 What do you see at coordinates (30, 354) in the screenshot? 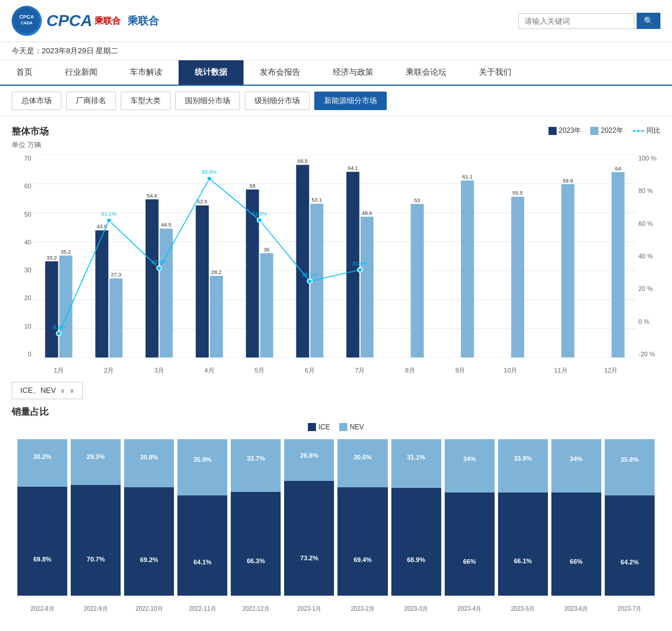
I see `y-left-0: 0` at bounding box center [30, 354].